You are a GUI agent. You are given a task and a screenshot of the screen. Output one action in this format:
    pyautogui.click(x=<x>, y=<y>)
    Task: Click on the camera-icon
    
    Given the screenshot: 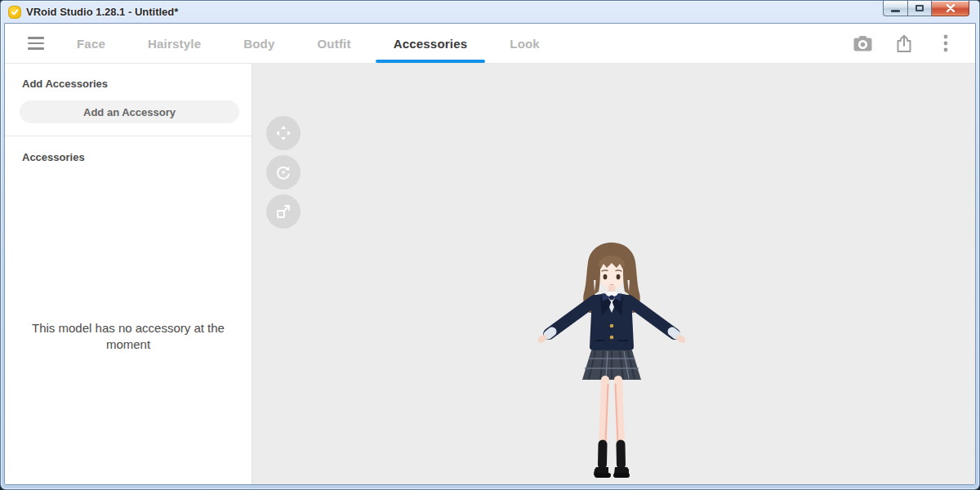 What is the action you would take?
    pyautogui.click(x=862, y=43)
    